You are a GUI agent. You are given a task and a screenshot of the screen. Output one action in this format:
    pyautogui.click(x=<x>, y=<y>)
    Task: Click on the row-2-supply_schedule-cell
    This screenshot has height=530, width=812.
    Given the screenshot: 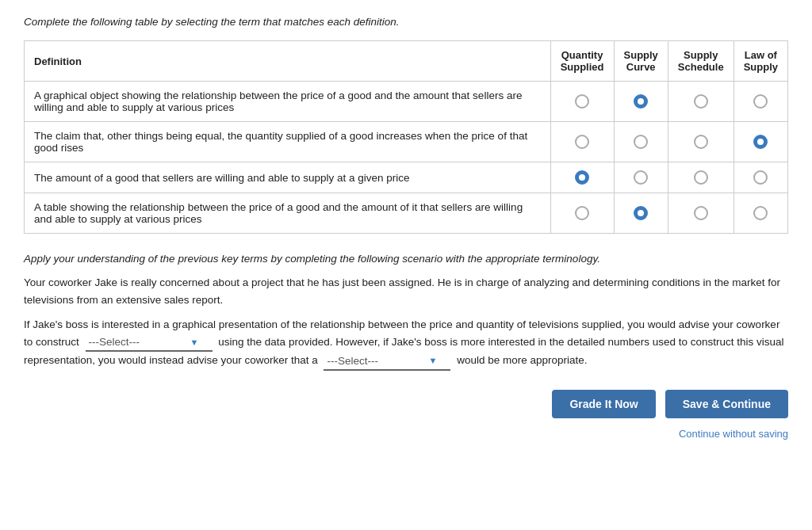 What is the action you would take?
    pyautogui.click(x=701, y=177)
    